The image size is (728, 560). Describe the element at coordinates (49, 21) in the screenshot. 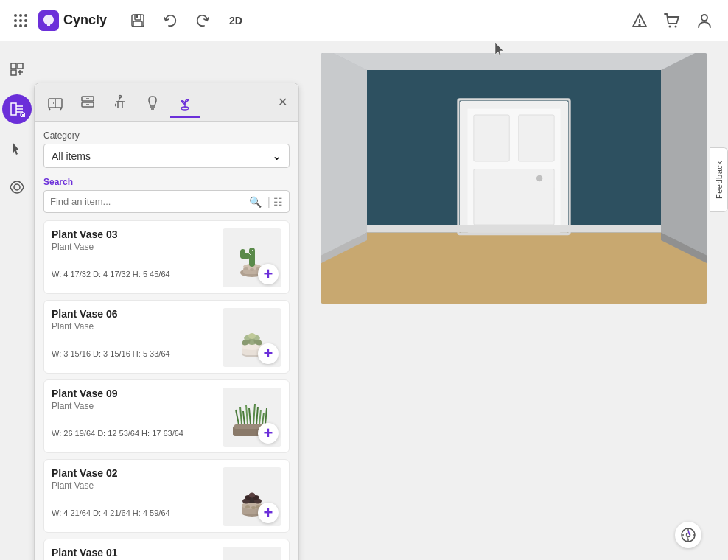

I see `logo-icon` at that location.